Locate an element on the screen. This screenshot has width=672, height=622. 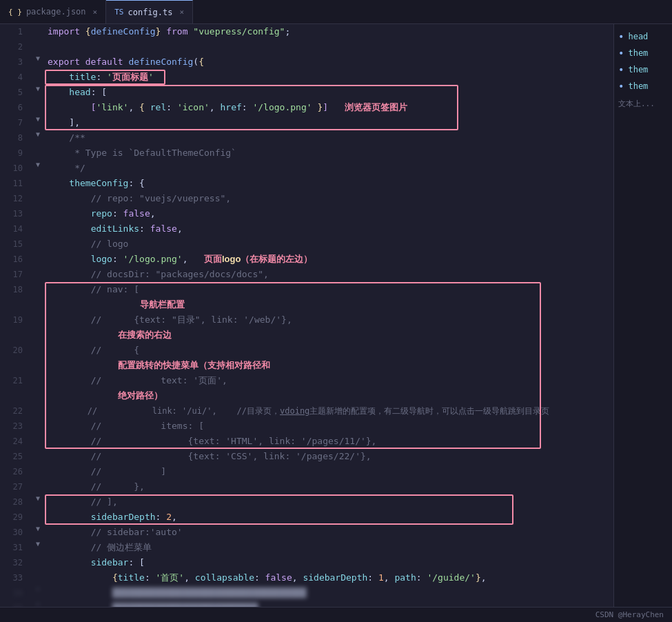
tab-bar: { } package.json × TS config.ts × is located at coordinates (336, 12).